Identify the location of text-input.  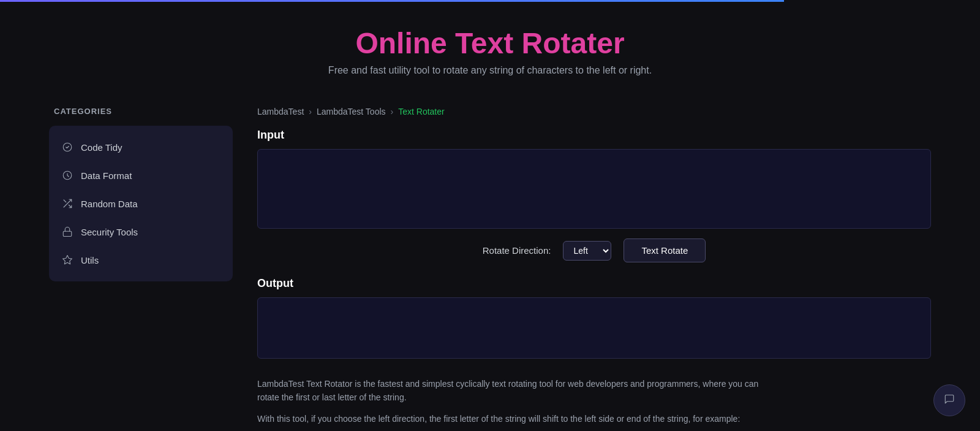
(594, 188).